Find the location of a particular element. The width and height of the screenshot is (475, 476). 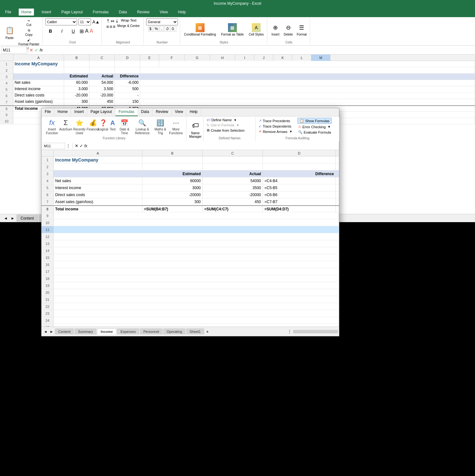

trace-precedents-button: ↗ Trace Precedents is located at coordinates (277, 121).